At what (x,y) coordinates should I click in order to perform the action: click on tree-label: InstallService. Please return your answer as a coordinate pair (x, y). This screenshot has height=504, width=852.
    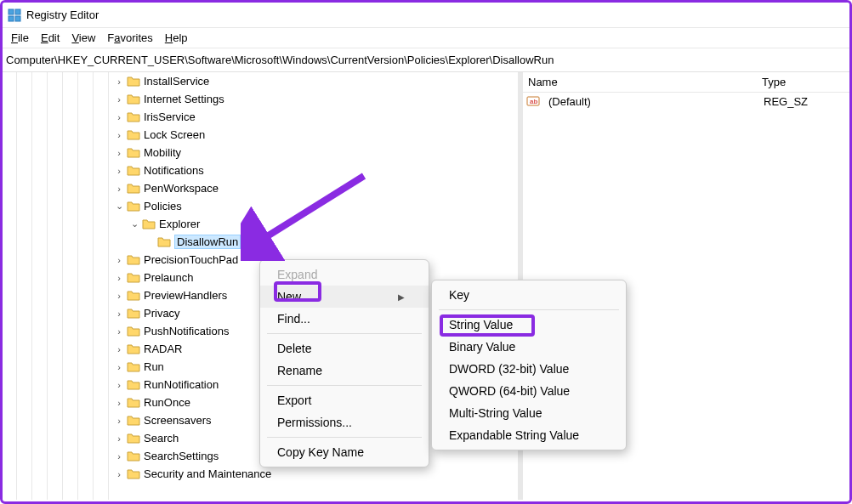
    Looking at the image, I should click on (177, 82).